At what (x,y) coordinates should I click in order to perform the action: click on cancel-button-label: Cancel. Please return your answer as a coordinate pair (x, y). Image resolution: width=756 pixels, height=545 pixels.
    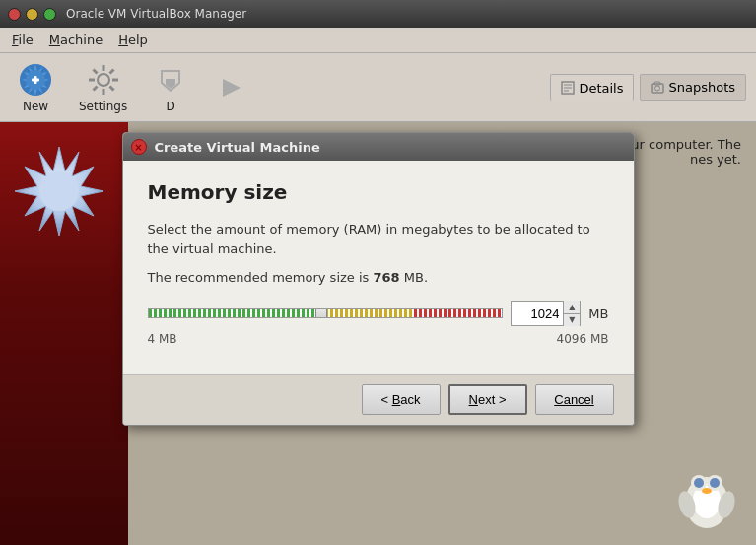
    Looking at the image, I should click on (574, 400).